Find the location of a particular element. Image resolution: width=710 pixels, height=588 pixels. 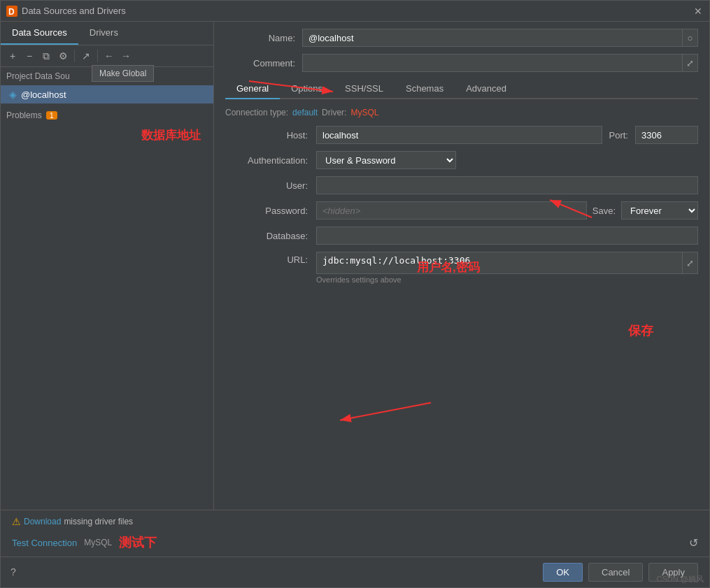

download-row: ⚠ Download missing driver files is located at coordinates (355, 522).